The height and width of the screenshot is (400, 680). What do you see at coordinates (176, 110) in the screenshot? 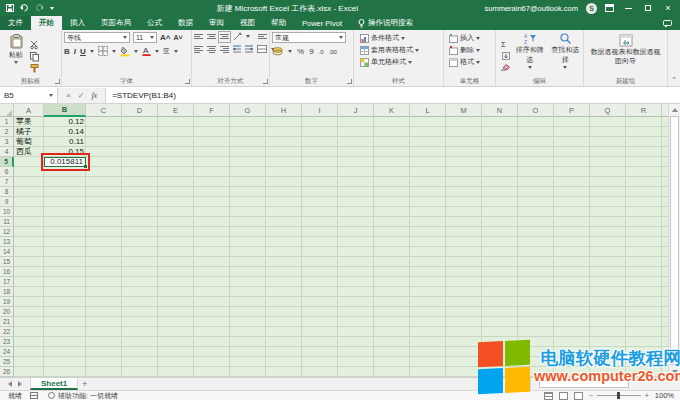
I see `column-header-E: E` at bounding box center [176, 110].